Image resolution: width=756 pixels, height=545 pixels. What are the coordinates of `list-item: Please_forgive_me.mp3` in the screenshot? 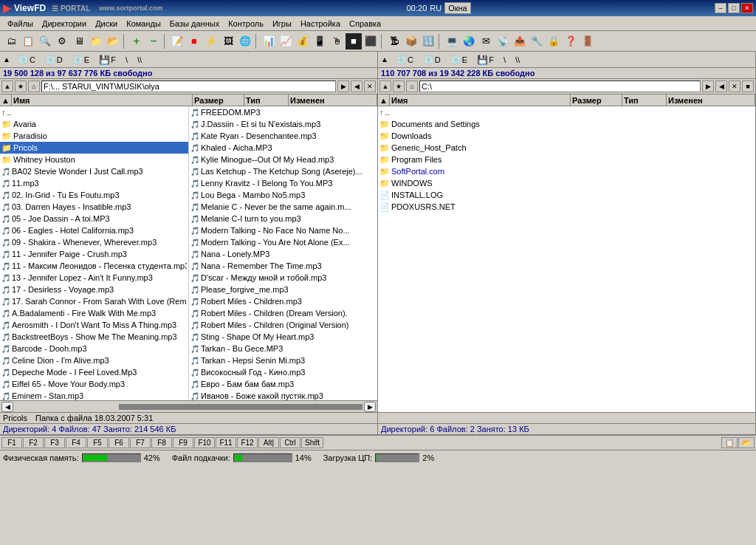 It's located at (284, 289).